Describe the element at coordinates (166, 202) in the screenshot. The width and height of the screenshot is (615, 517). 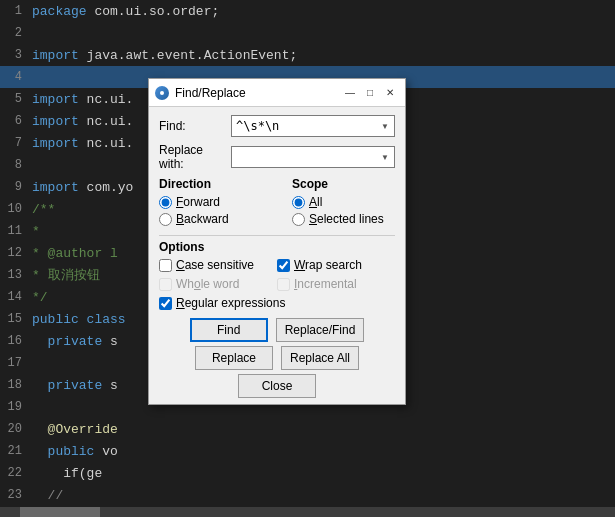
I see `direction-forward-radio` at that location.